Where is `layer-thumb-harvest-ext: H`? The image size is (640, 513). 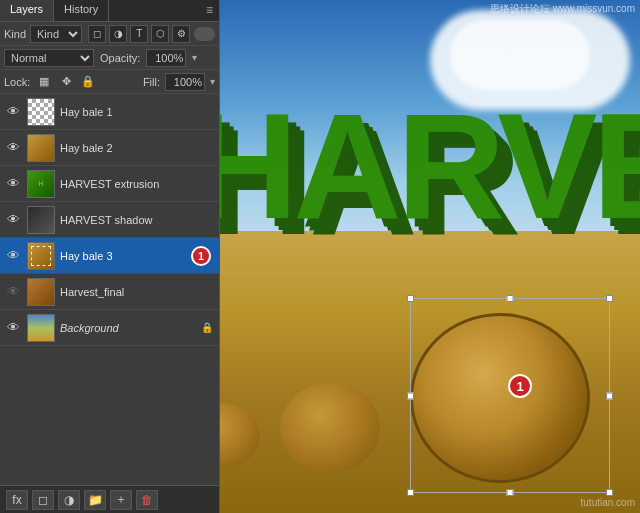
layer-thumb-harvest-ext: H is located at coordinates (41, 184).